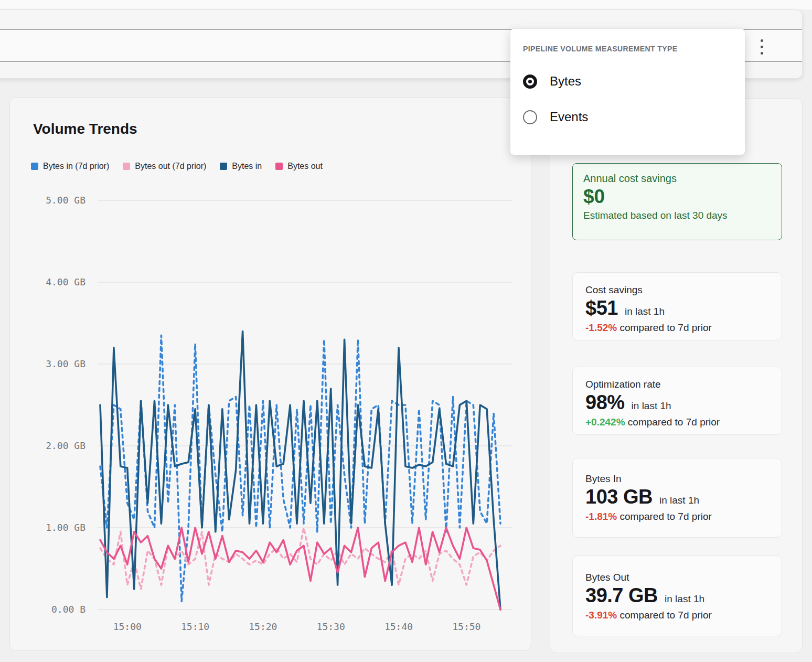  Describe the element at coordinates (177, 166) in the screenshot. I see `chart-legend: Bytes in (7d prior) Bytes out (7d prior)…` at that location.